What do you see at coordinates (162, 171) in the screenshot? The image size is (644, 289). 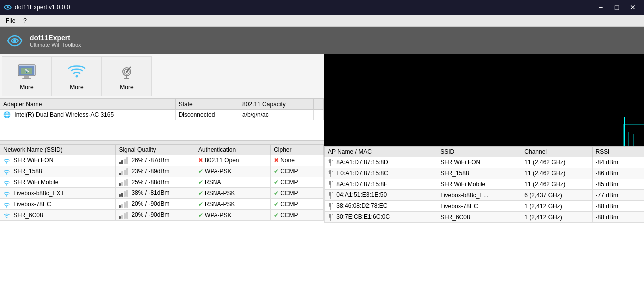 I see `network-row: SFR_1588 23% / -89dBm ✔WPA-PSK ✔CCMP` at bounding box center [162, 171].